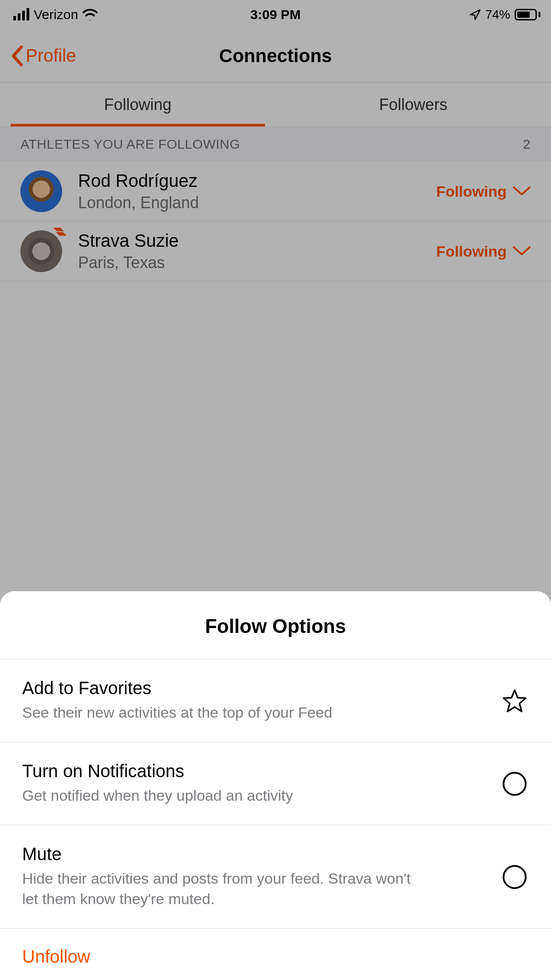  Describe the element at coordinates (226, 889) in the screenshot. I see `option-subtitle: Hide their activities and posts from you…` at that location.